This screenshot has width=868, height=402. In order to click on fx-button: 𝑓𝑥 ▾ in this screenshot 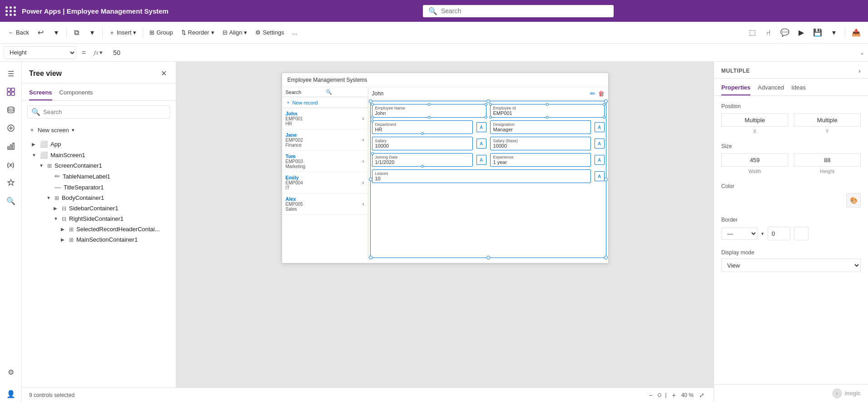, I will do `click(98, 53)`.